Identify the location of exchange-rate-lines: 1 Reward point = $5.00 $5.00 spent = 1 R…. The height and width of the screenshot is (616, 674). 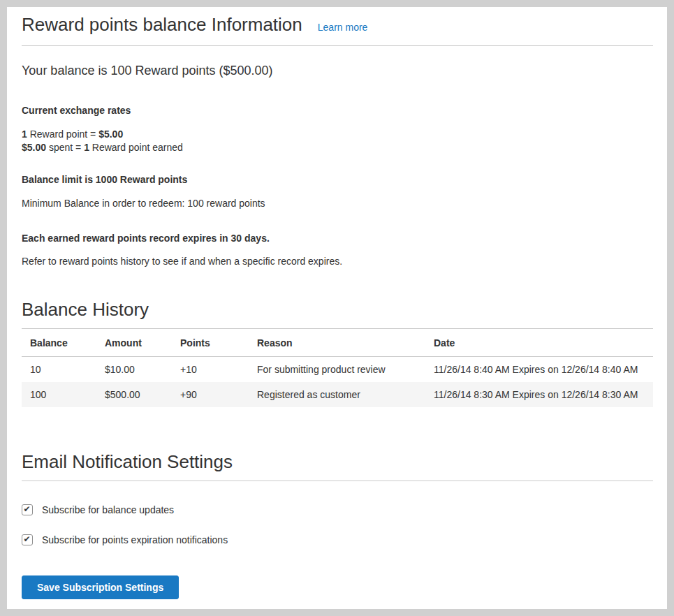
(337, 141).